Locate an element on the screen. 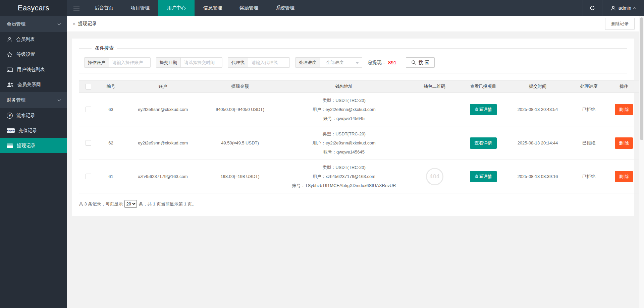  select-all-checkbox is located at coordinates (89, 86).